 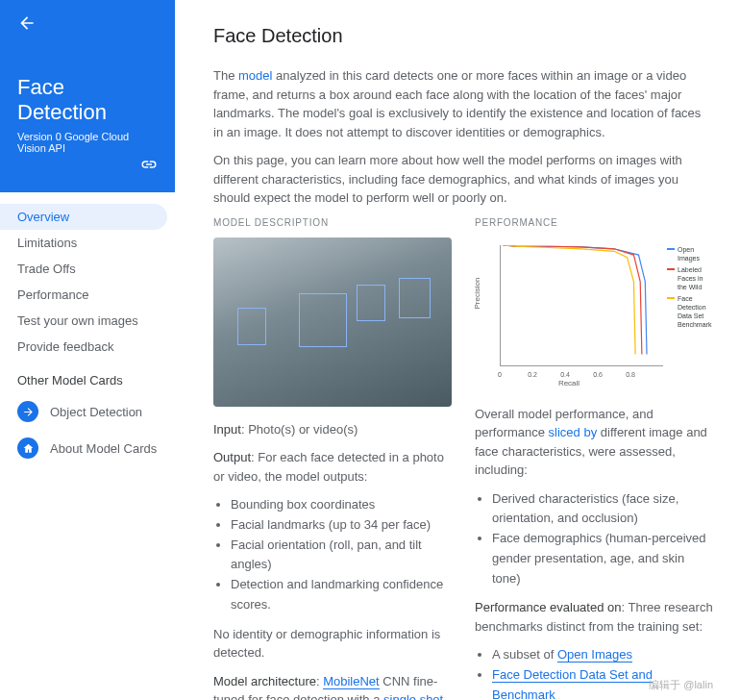 What do you see at coordinates (690, 279) in the screenshot?
I see `legend-entry: Labeled Faces in the Wild` at bounding box center [690, 279].